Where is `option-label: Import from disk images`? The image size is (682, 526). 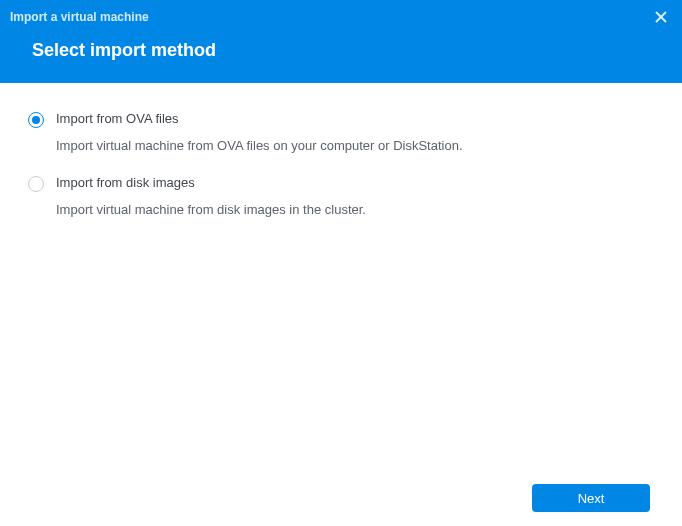
option-label: Import from disk images is located at coordinates (126, 182).